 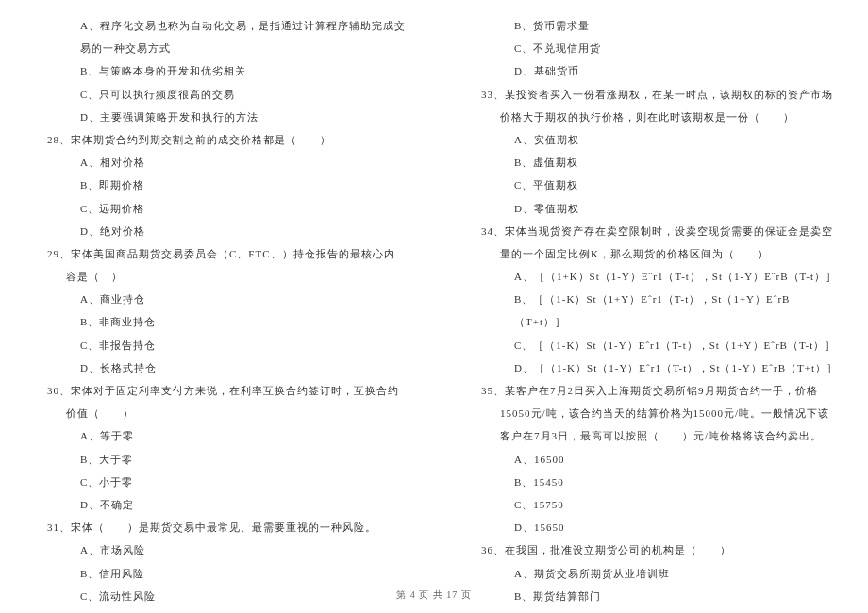 What do you see at coordinates (660, 106) in the screenshot?
I see `question-33: 33、某投资者买入一份看涨期权，在某一时点，该期权的标的资产市场价格大于期权的执…` at bounding box center [660, 106].